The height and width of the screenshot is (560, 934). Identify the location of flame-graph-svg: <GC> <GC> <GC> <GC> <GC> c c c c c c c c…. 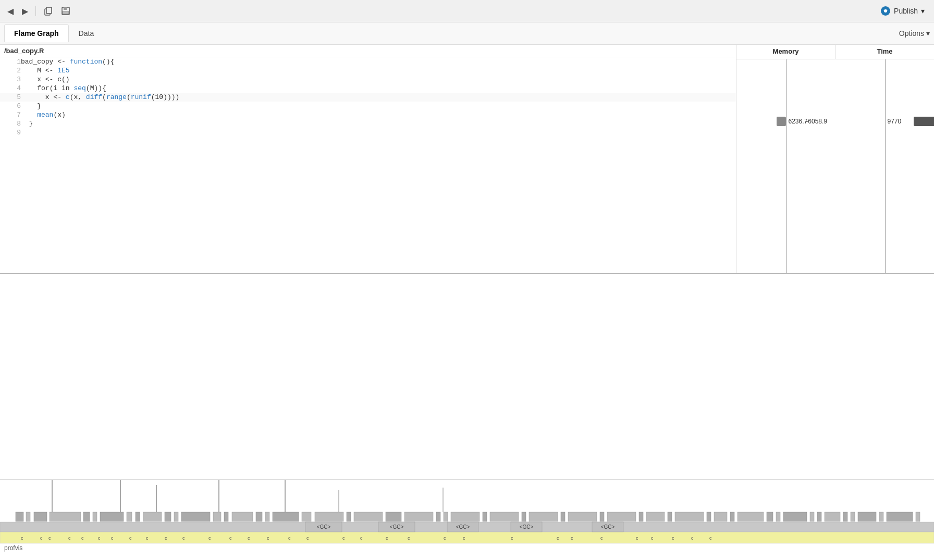
(467, 520).